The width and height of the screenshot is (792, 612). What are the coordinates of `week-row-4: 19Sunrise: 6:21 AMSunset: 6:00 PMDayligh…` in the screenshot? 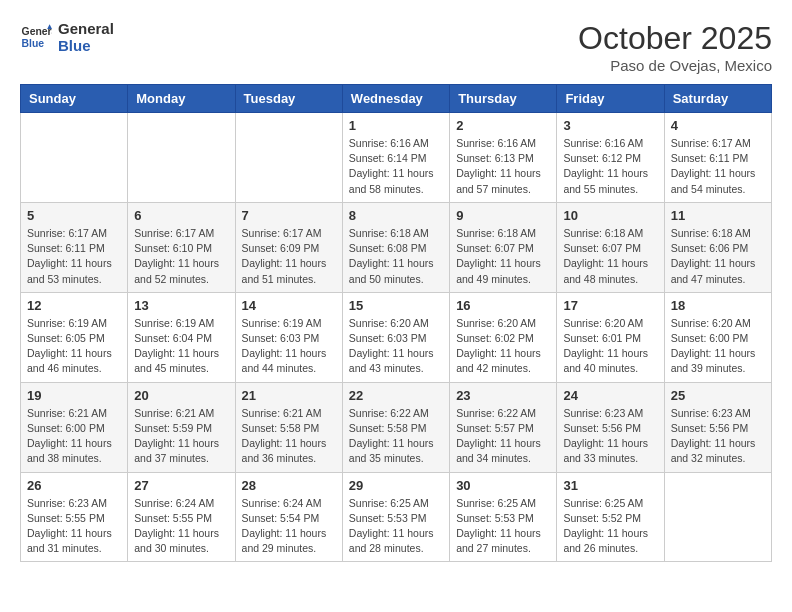 It's located at (396, 427).